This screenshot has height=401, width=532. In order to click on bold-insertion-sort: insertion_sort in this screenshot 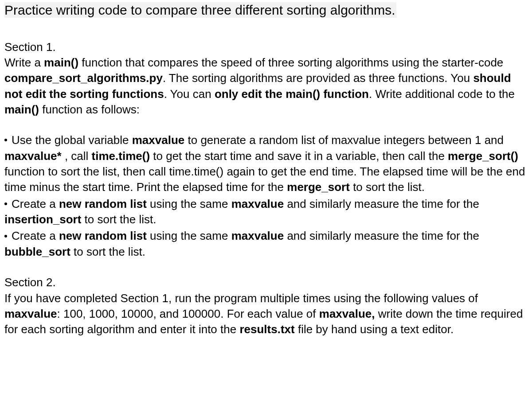, I will do `click(43, 219)`.